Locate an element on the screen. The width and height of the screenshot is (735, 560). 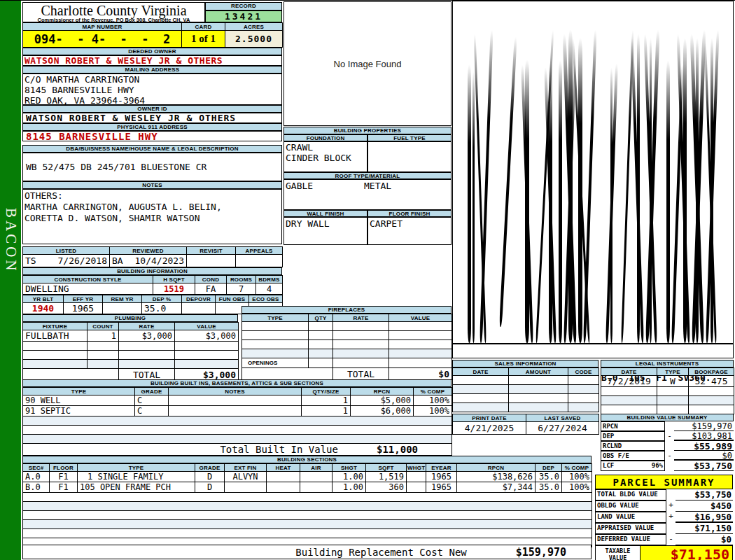
sales-header-row: DATE AMOUNT CODE is located at coordinates (526, 372).